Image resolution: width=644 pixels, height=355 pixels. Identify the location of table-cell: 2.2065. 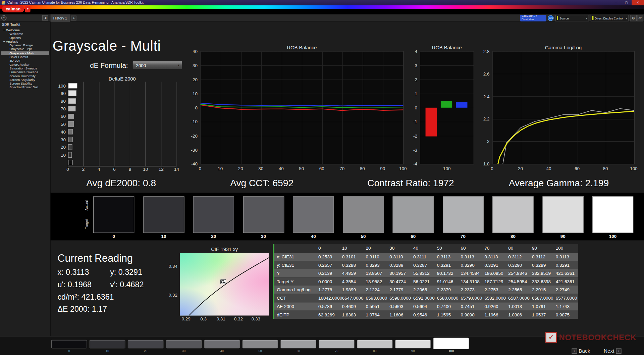
(424, 290).